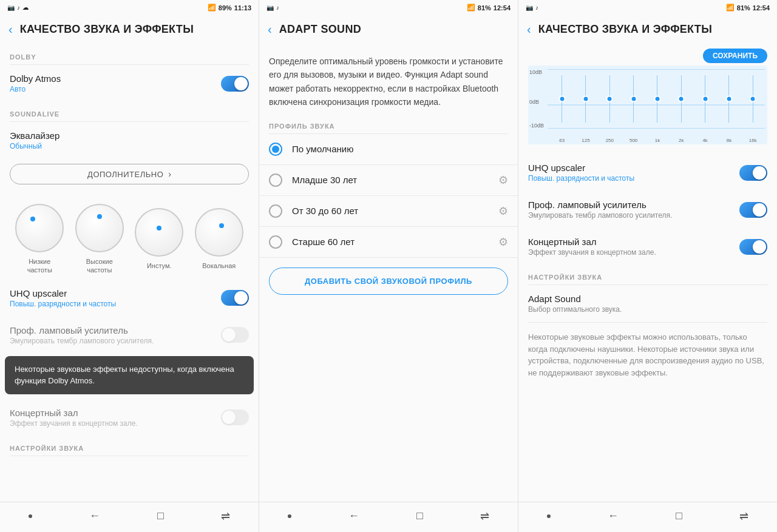 The image size is (777, 532). I want to click on high-freq-label: Высокиечастоты, so click(100, 266).